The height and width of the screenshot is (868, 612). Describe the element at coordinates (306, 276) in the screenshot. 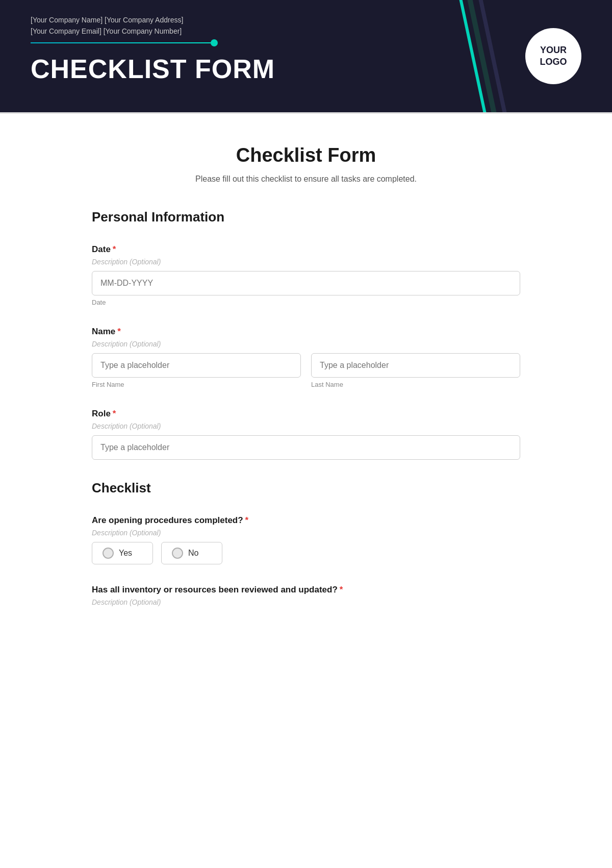

I see `field-group-date: Date * Description (Optional) Date` at that location.